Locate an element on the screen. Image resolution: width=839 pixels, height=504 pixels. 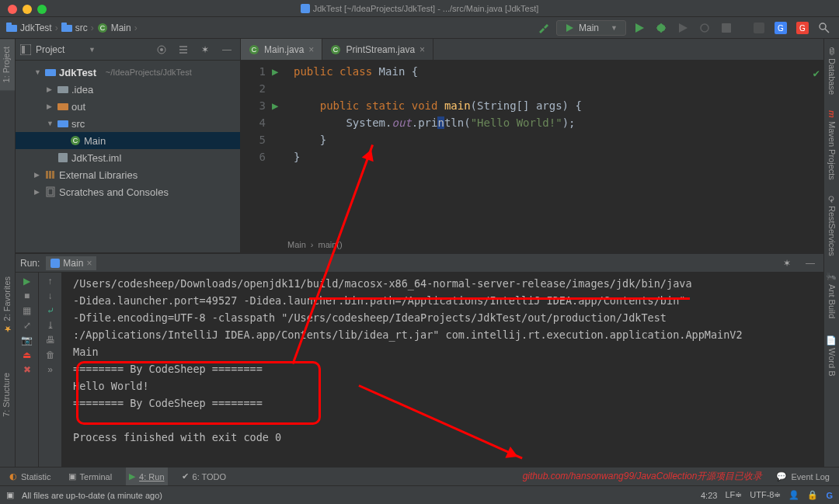
sidebar-tab-project: 1: Project is located at coordinates (8, 64).